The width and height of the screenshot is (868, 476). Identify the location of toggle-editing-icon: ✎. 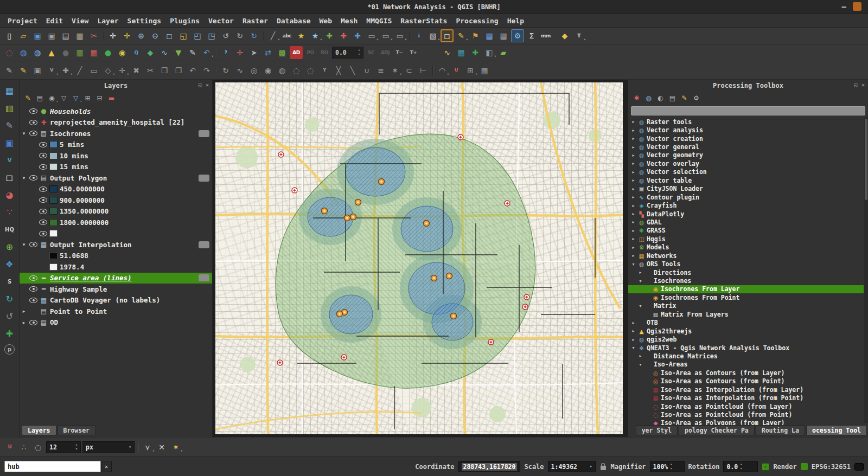
(23, 70).